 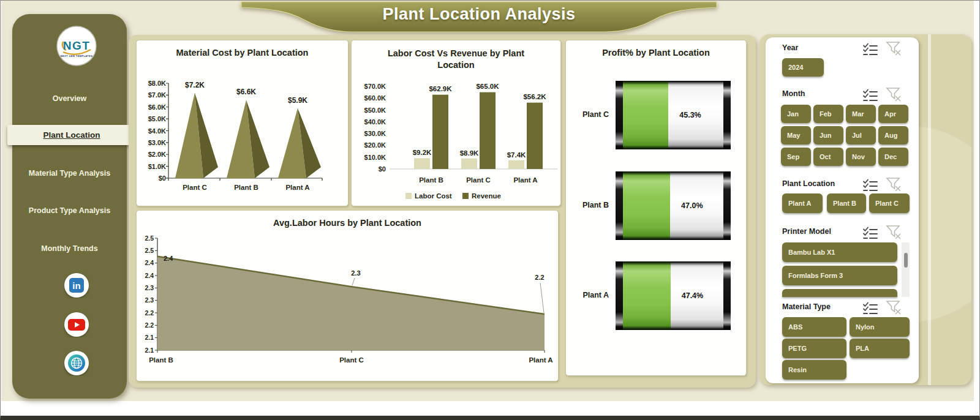 I want to click on profit-gauge: 47.4%, so click(x=673, y=296).